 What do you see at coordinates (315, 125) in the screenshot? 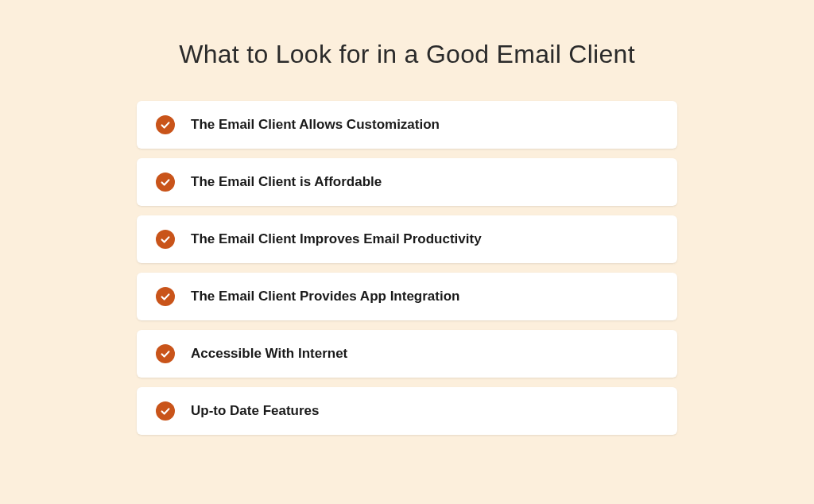
I see `list-item-label: The Email Client Allows Customization` at bounding box center [315, 125].